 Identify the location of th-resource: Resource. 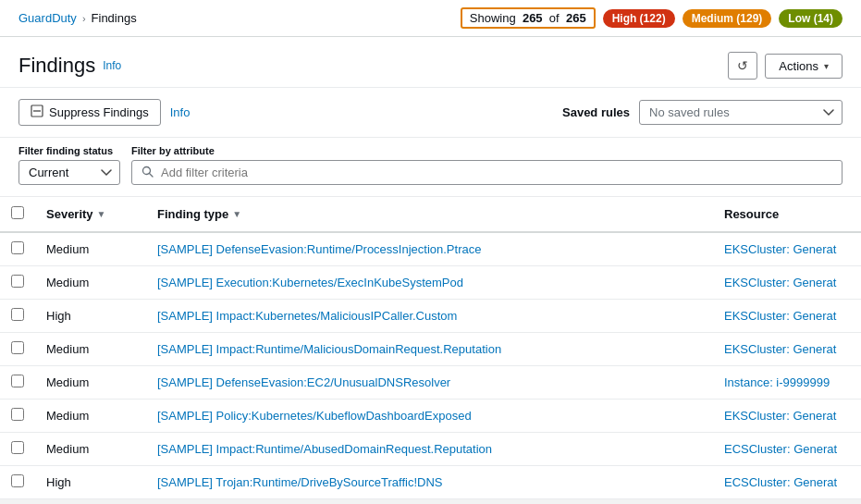
(787, 215).